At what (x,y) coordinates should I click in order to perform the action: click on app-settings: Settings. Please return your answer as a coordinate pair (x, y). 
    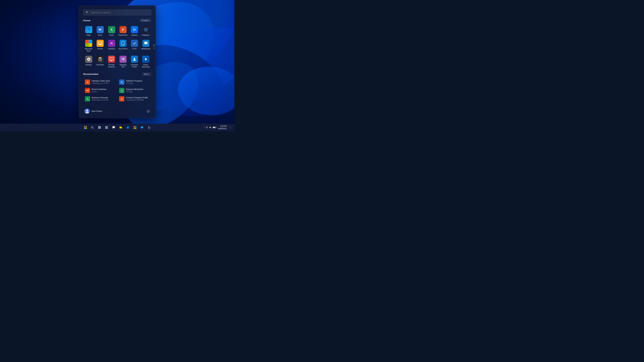
    Looking at the image, I should click on (88, 61).